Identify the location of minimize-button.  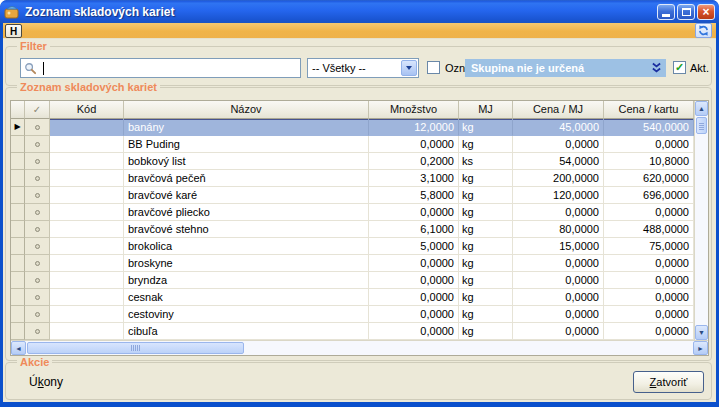
(666, 12).